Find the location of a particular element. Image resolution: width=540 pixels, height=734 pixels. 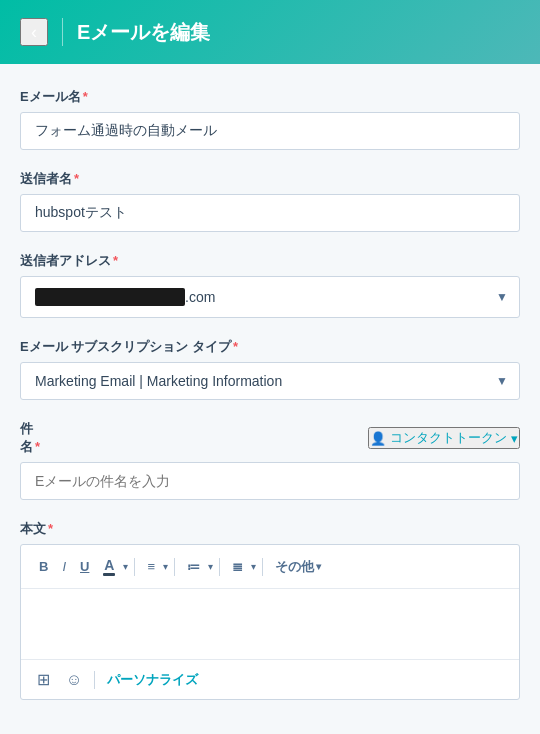

header-divider is located at coordinates (62, 32).